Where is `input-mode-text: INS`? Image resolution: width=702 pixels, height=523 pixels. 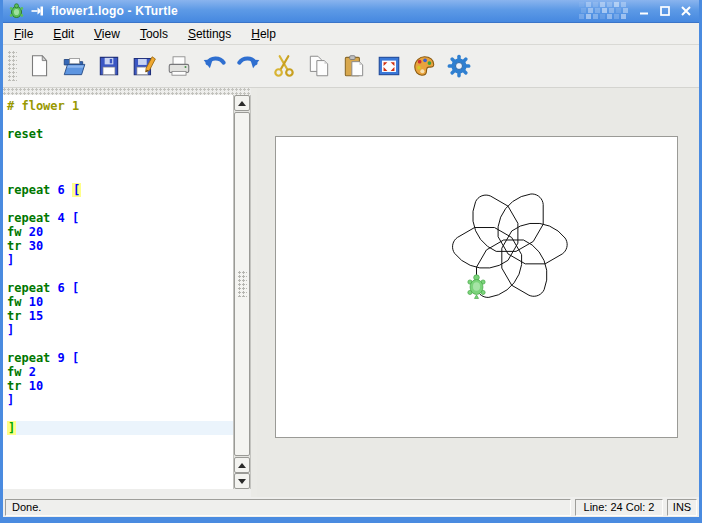
input-mode-text: INS is located at coordinates (682, 507).